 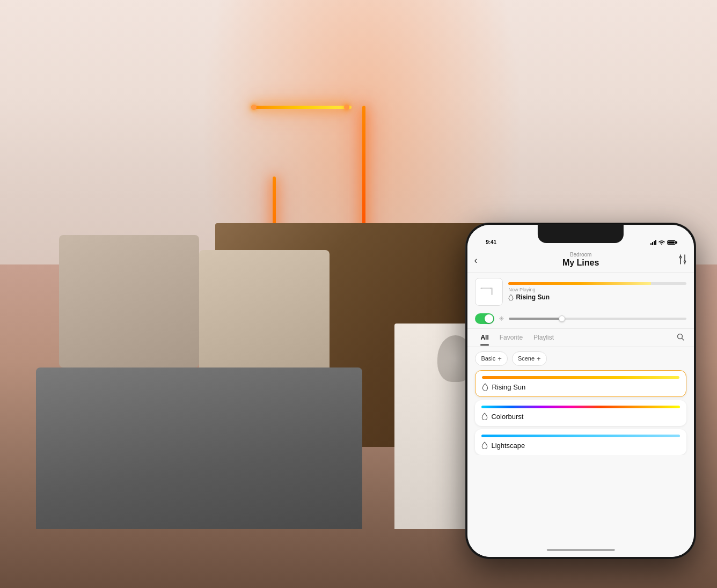 I want to click on home-indicator, so click(x=581, y=550).